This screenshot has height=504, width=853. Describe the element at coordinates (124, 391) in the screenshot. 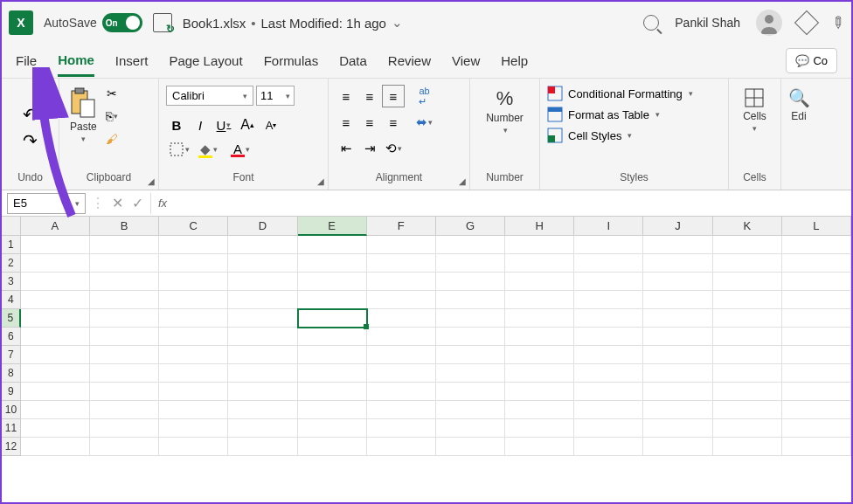

I see `cell-B9` at that location.